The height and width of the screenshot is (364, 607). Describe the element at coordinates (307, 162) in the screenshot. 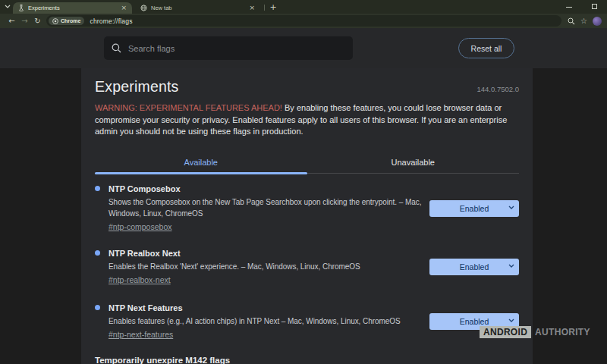

I see `availability-tabs: Available Unavailable` at that location.